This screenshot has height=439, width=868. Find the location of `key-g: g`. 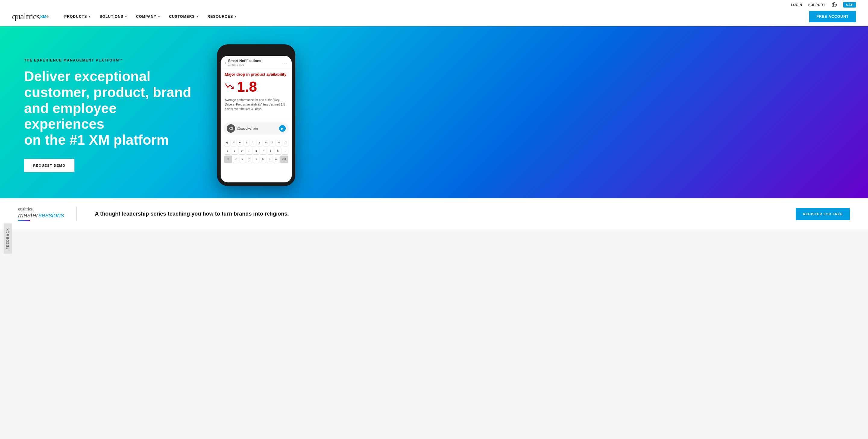

key-g: g is located at coordinates (256, 151).